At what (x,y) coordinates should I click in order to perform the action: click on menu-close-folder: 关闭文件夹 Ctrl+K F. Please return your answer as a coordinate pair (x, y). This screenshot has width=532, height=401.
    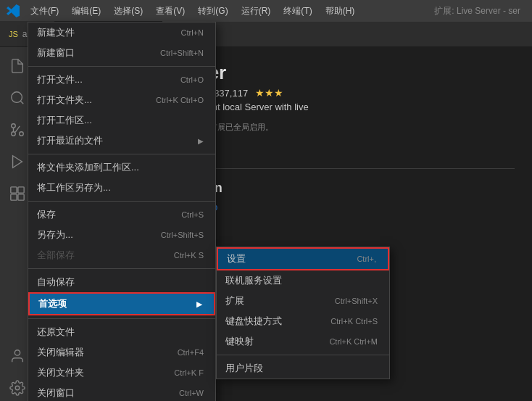
    Looking at the image, I should click on (122, 373).